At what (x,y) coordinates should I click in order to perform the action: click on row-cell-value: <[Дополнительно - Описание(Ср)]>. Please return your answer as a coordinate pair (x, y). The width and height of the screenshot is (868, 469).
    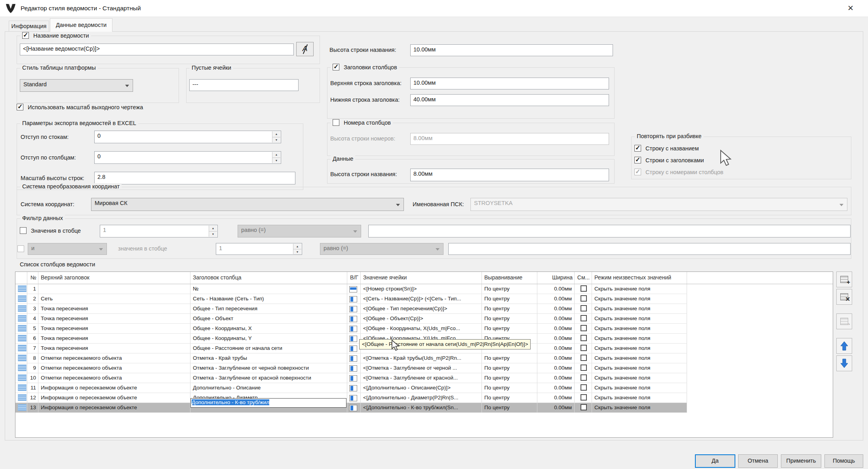
    Looking at the image, I should click on (421, 388).